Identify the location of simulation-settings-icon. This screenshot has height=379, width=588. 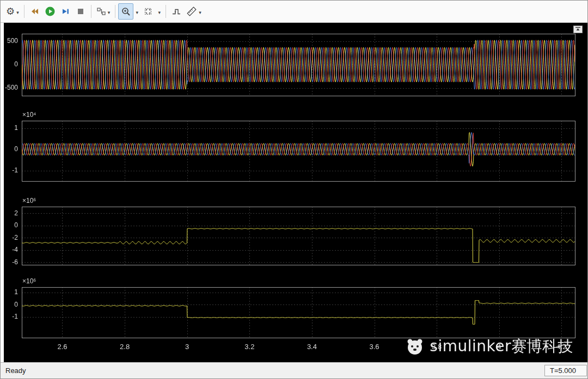
(101, 11).